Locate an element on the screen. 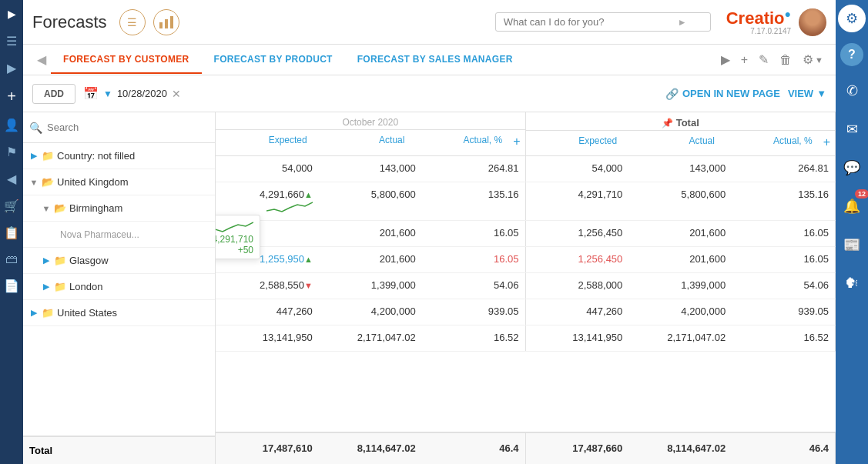 This screenshot has width=868, height=464. total-total-expected: 17,487,660 is located at coordinates (578, 449).